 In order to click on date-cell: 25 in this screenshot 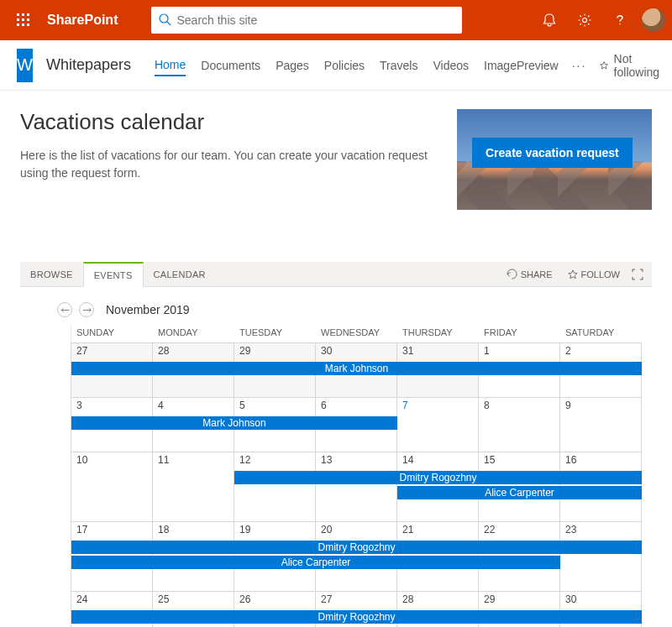, I will do `click(193, 600)`.